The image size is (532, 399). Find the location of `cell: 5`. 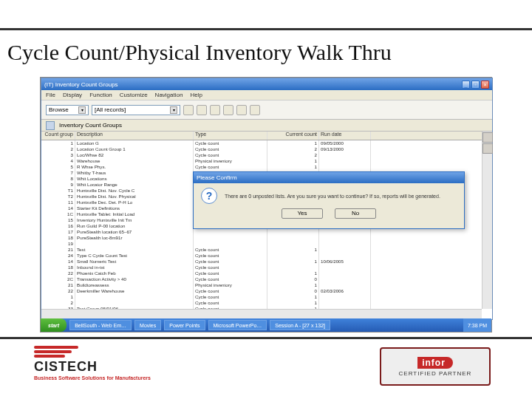

cell: 5 is located at coordinates (58, 167).